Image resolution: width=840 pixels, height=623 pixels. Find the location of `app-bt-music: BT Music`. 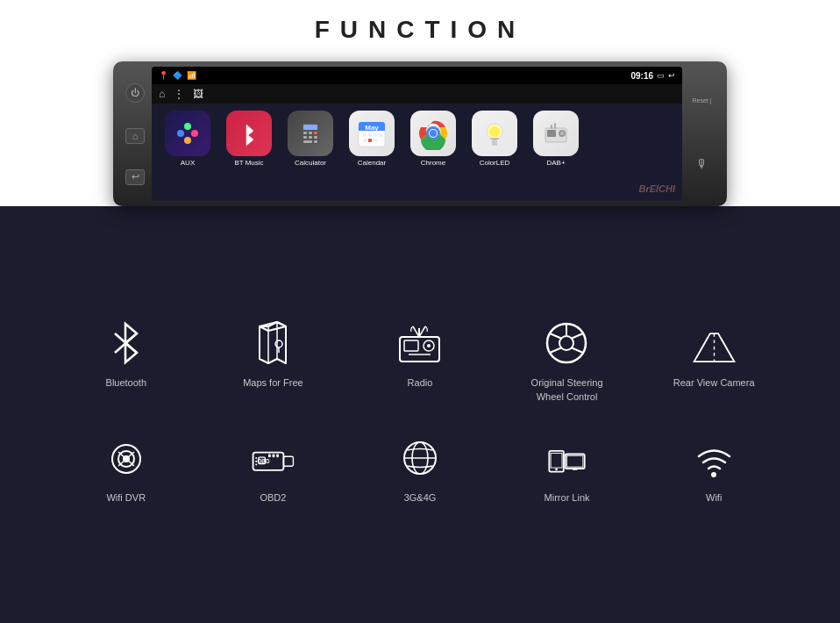

app-bt-music: BT Music is located at coordinates (249, 139).